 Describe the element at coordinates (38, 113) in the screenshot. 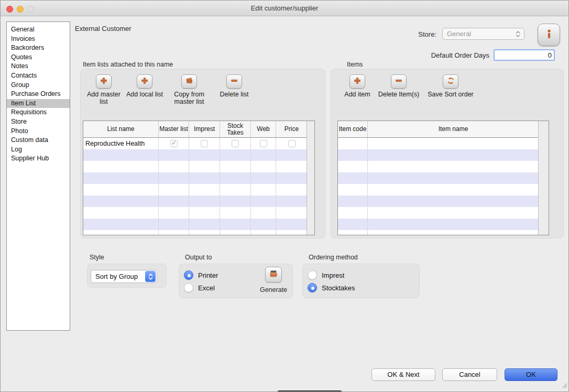

I see `sidebar-item-requisitions: Requisitions` at that location.